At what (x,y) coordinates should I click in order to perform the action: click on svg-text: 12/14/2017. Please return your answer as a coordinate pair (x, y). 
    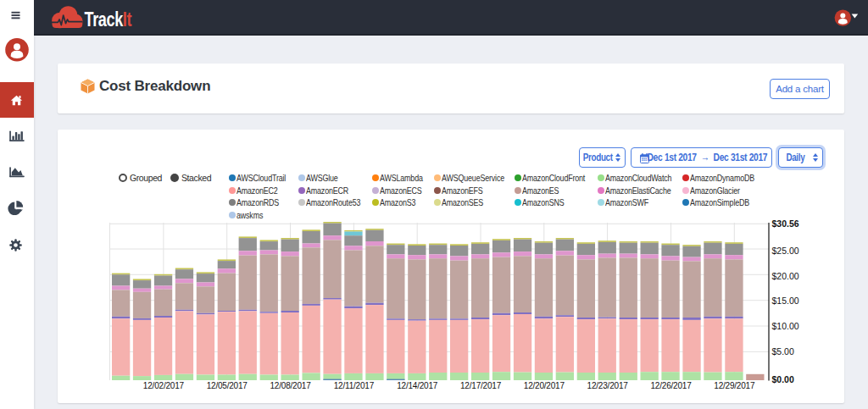
    Looking at the image, I should click on (417, 386).